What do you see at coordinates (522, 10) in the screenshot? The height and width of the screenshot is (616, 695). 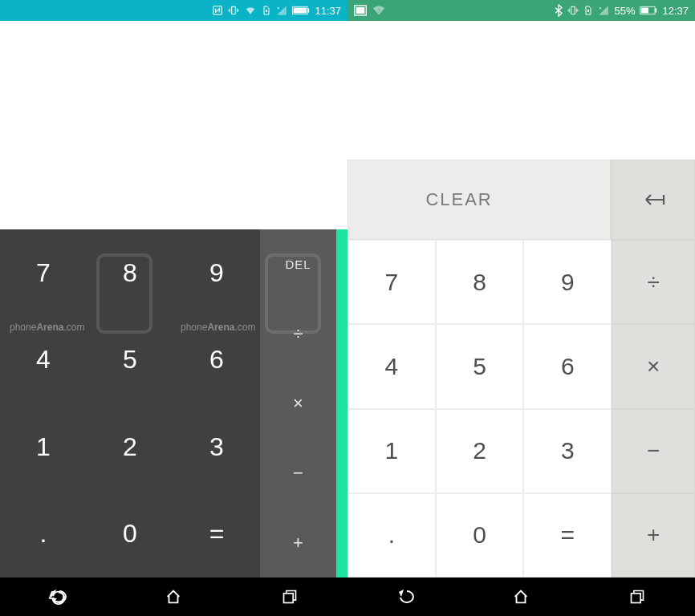 I see `status-bar-right: ? × 55% 12:37` at bounding box center [522, 10].